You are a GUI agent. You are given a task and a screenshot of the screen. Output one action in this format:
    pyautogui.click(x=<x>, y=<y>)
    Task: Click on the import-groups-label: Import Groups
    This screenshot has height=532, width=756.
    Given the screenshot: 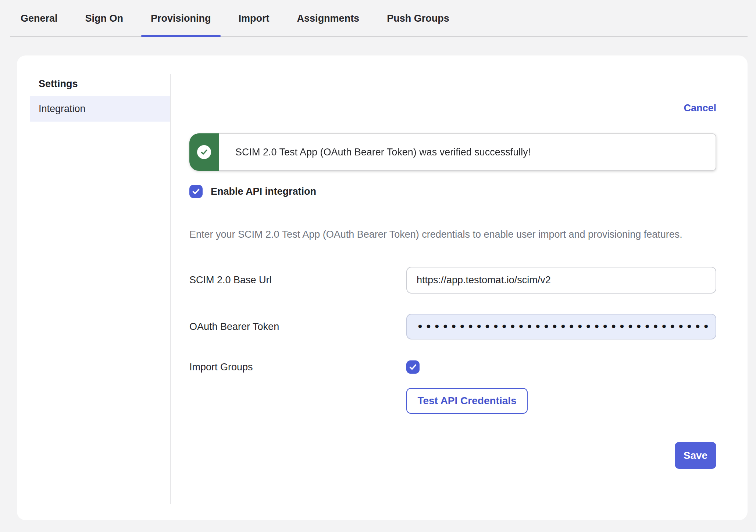 What is the action you would take?
    pyautogui.click(x=298, y=367)
    